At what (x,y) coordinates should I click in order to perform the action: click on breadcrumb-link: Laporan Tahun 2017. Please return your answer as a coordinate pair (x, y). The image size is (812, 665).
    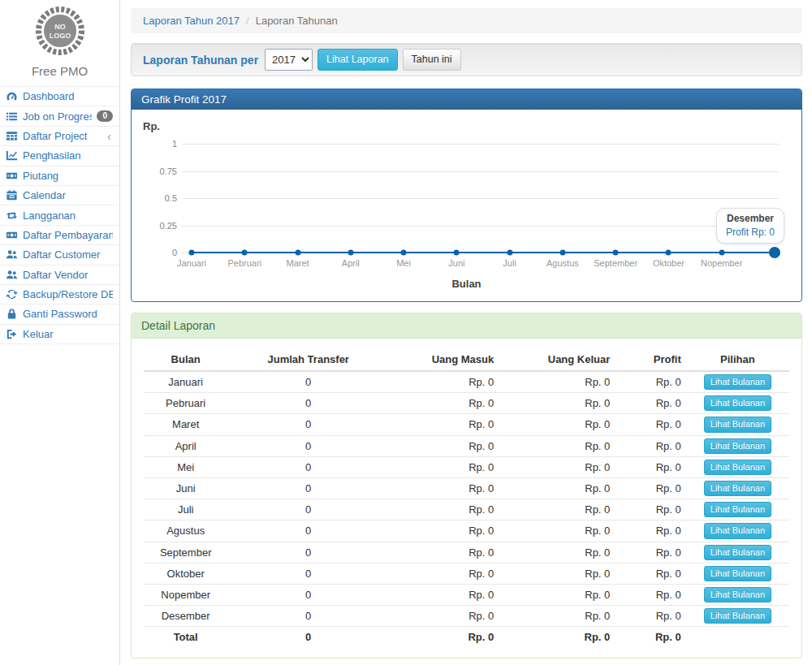
    Looking at the image, I should click on (192, 21).